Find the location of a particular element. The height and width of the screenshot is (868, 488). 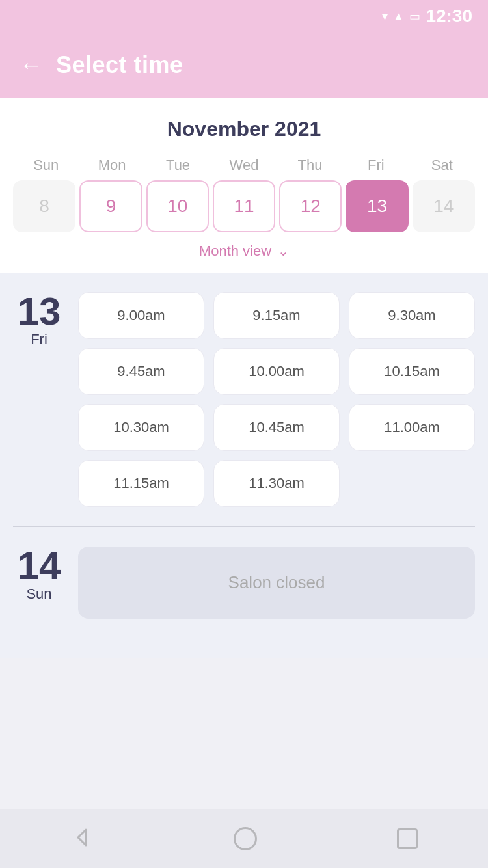

day-13-block: 13 Fri is located at coordinates (39, 320).